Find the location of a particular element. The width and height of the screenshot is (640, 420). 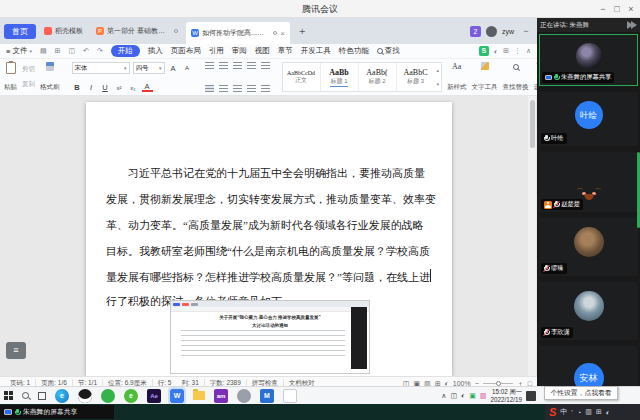

menu-references: 引用 is located at coordinates (216, 51).